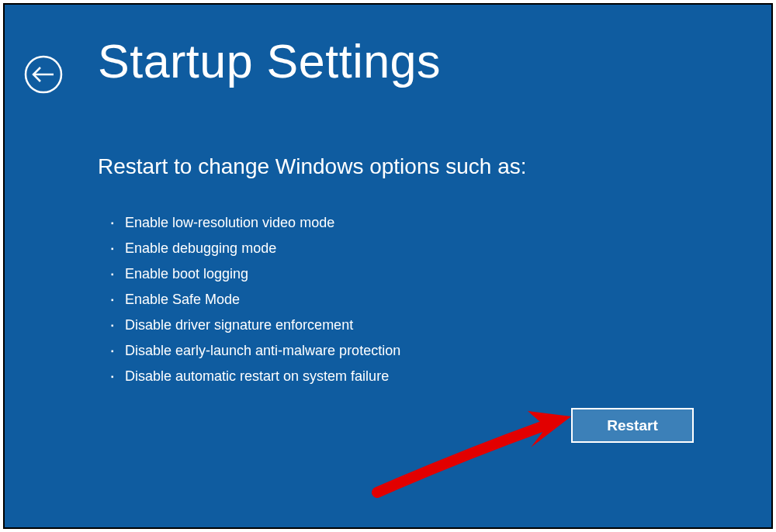  What do you see at coordinates (256, 275) in the screenshot?
I see `option-item: Enable boot logging` at bounding box center [256, 275].